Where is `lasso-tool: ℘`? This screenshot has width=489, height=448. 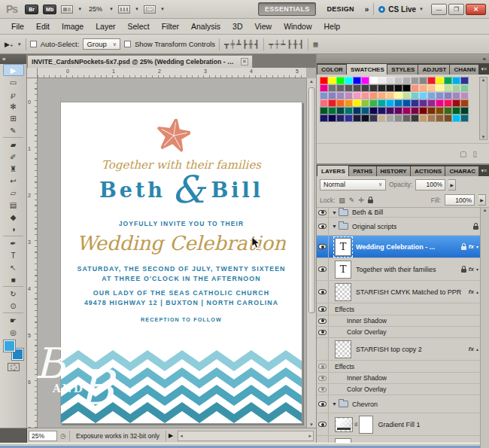
lasso-tool: ℘ is located at coordinates (14, 94).